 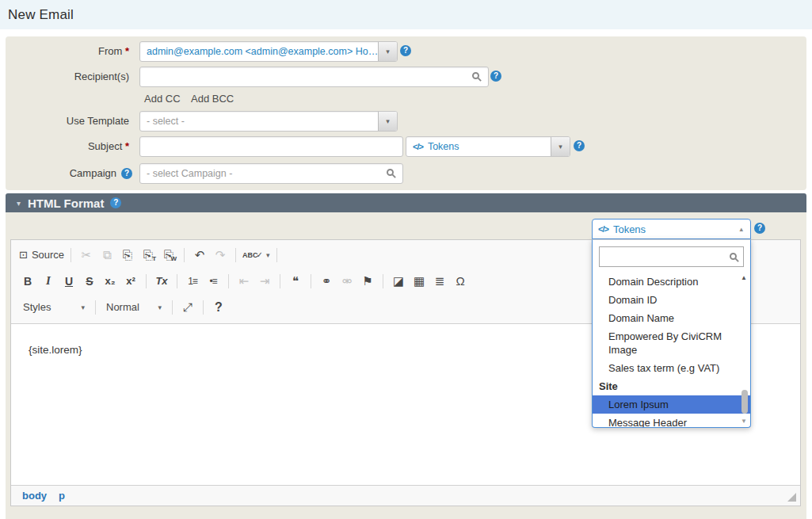 I want to click on subject-input, so click(x=271, y=147).